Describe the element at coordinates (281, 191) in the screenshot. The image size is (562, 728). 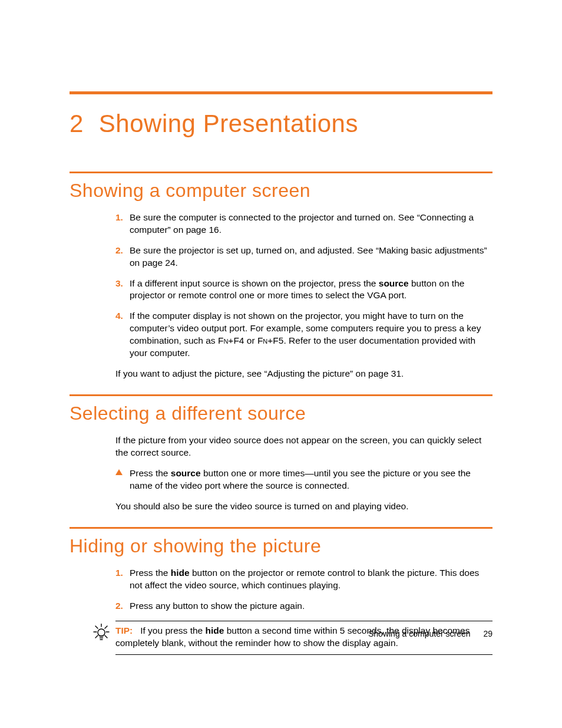
I see `section-title: Showing a computer screen` at that location.